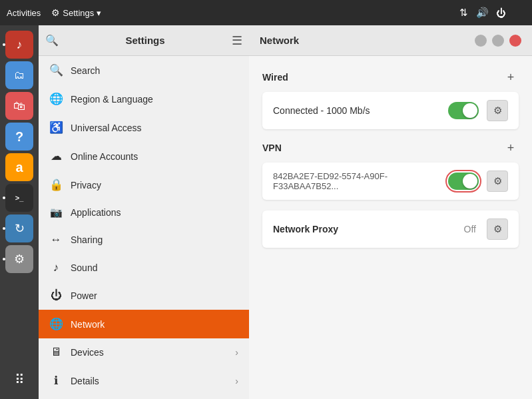  What do you see at coordinates (511, 148) in the screenshot?
I see `vpn-add-button: +` at bounding box center [511, 148].